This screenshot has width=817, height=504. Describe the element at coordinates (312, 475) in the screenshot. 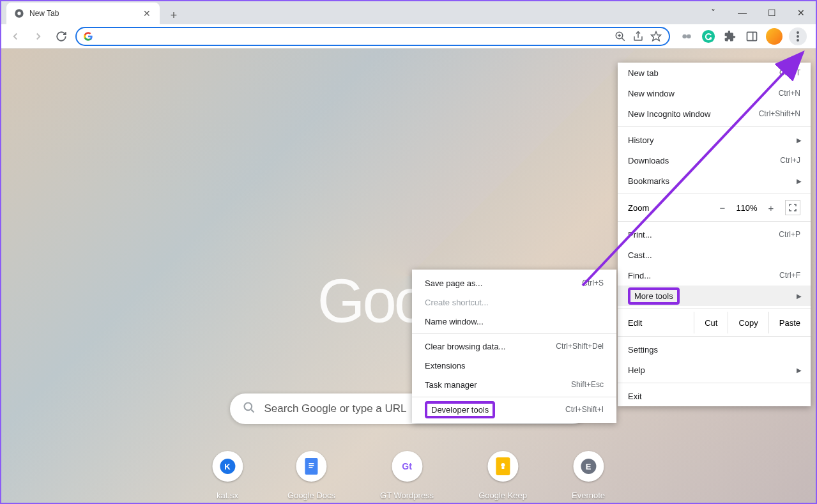

I see `shortcut-google-docs: Google Docs` at that location.